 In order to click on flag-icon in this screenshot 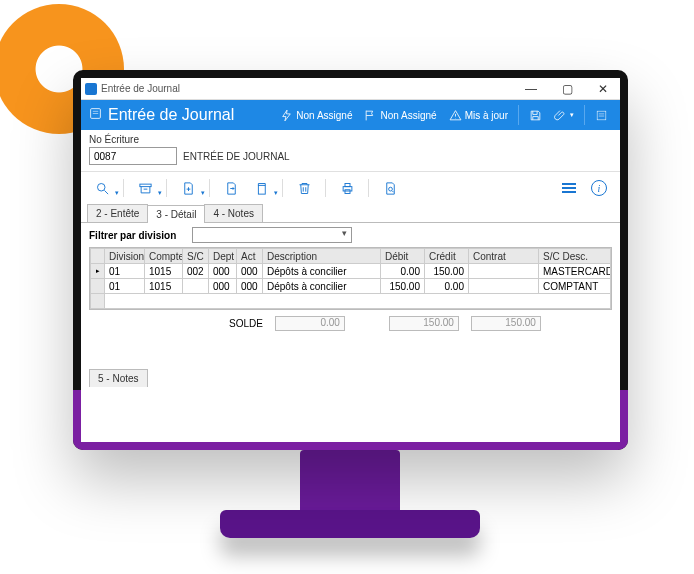, I will do `click(370, 116)`.